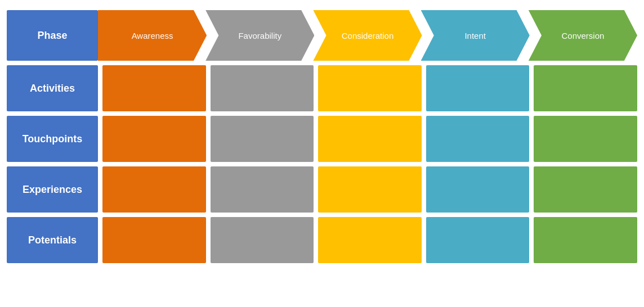 This screenshot has width=644, height=307. What do you see at coordinates (262, 88) in the screenshot?
I see `activities-gray` at bounding box center [262, 88].